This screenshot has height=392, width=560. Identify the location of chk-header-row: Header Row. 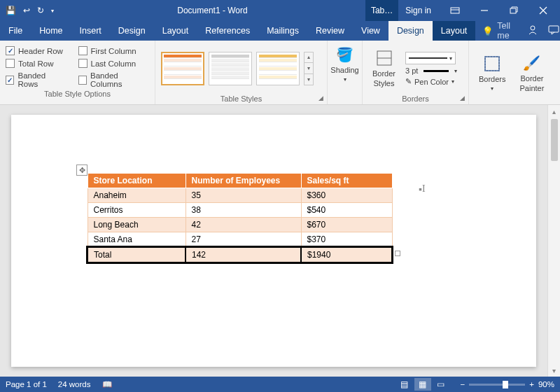
(36, 50).